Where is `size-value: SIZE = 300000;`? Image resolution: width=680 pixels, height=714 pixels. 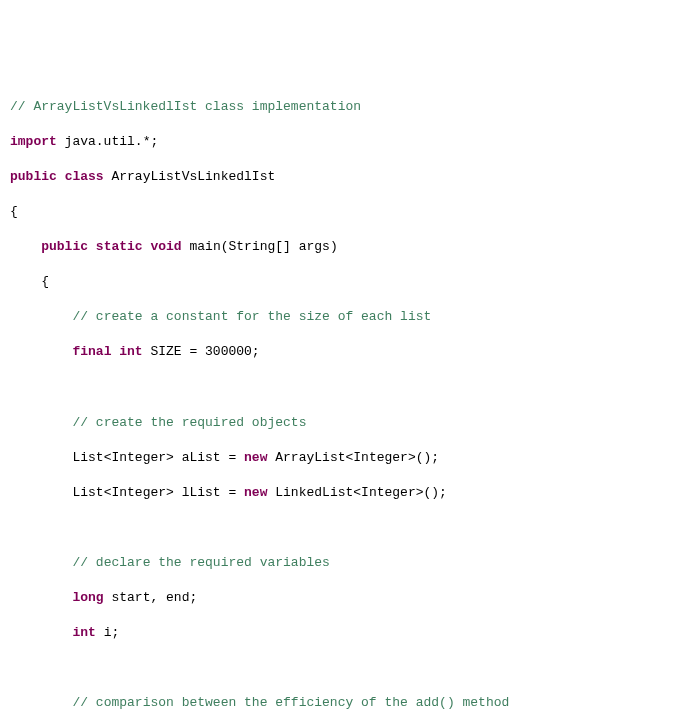 size-value: SIZE = 300000; is located at coordinates (202, 352).